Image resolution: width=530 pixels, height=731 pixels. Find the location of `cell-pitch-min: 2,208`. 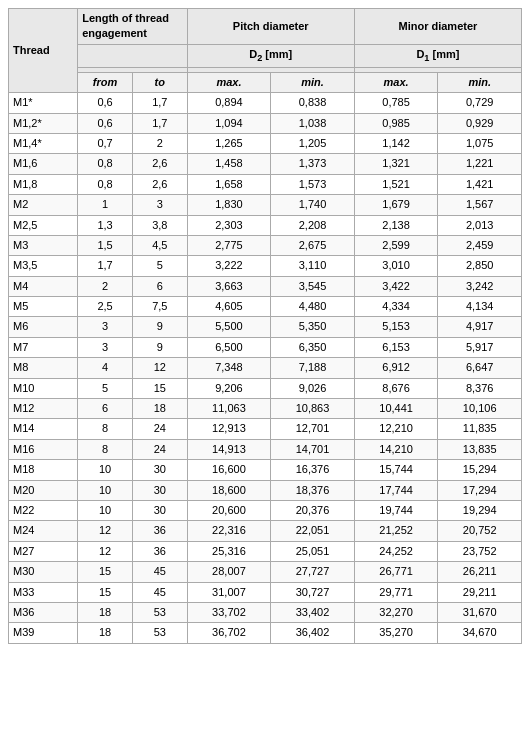

cell-pitch-min: 2,208 is located at coordinates (313, 225).